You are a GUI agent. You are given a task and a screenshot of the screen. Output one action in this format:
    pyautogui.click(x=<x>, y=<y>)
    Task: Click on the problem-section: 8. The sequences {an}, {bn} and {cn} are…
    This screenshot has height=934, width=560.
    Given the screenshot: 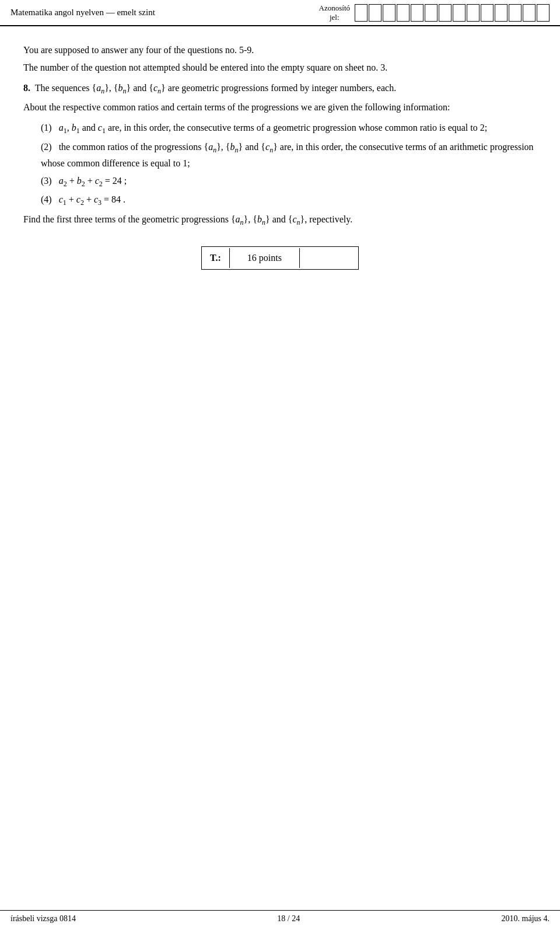 What is the action you would take?
    pyautogui.click(x=280, y=97)
    